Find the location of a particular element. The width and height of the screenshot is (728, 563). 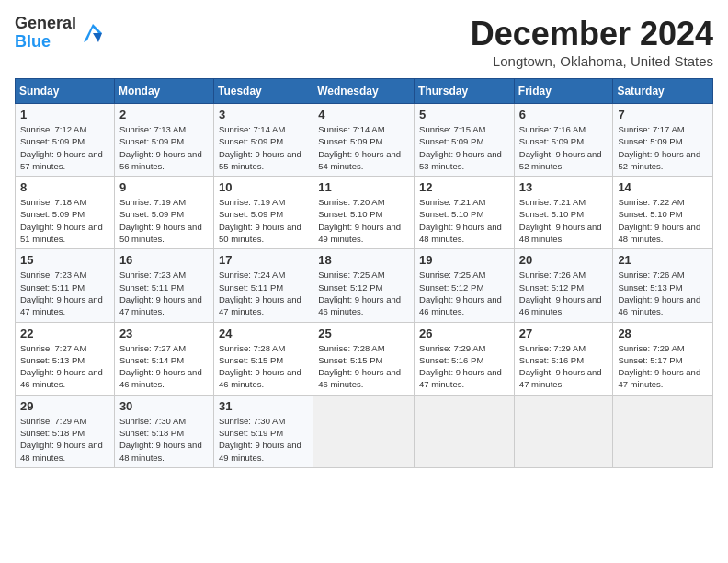

header-monday: Monday is located at coordinates (164, 92).